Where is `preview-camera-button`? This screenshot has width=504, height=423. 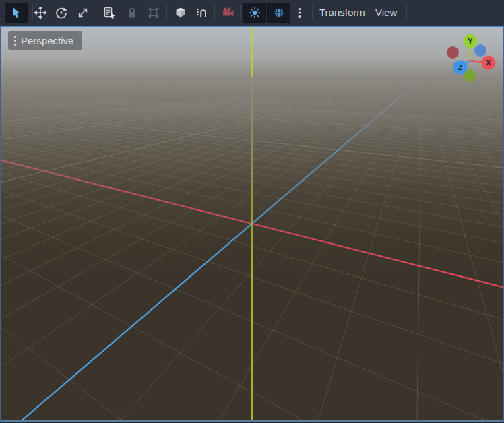 preview-camera-button is located at coordinates (228, 13).